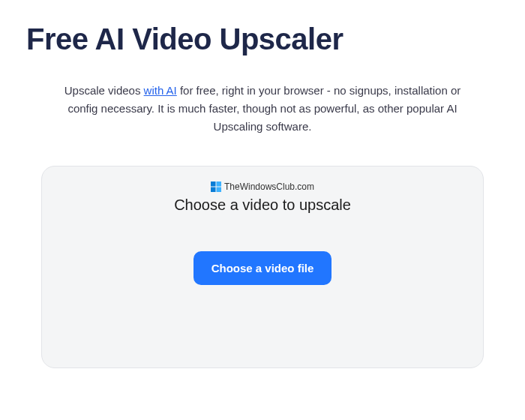  Describe the element at coordinates (262, 109) in the screenshot. I see `description-text: Upscale videos with AI for free, right i…` at that location.